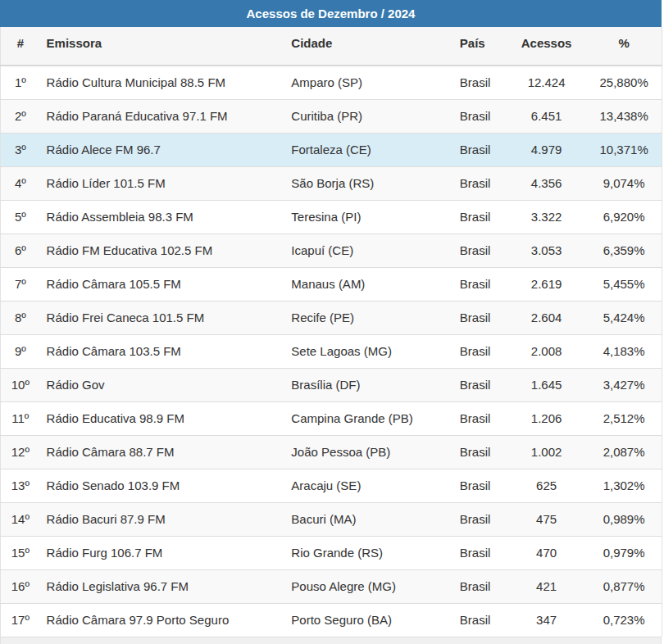 Image resolution: width=664 pixels, height=644 pixels. What do you see at coordinates (546, 184) in the screenshot?
I see `cell-accesses: 4.356` at bounding box center [546, 184].